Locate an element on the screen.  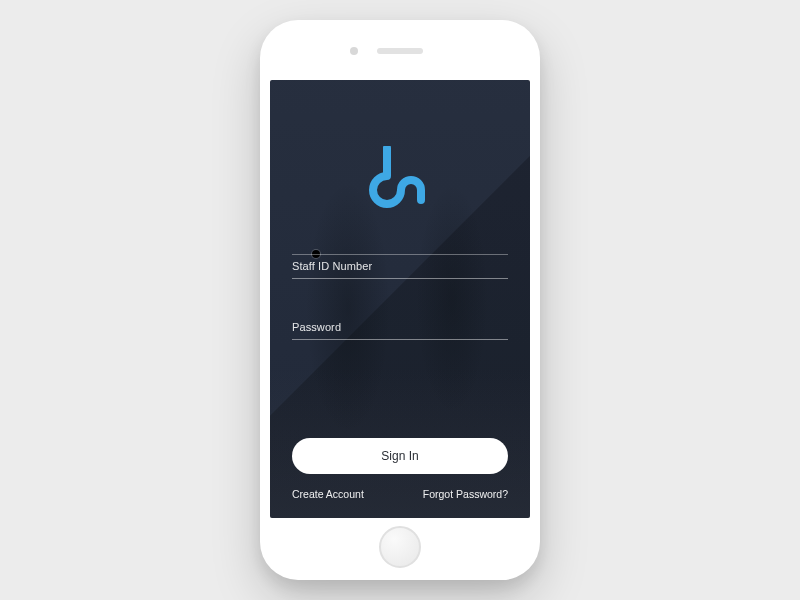
create-account-link: Create Account is located at coordinates (328, 494).